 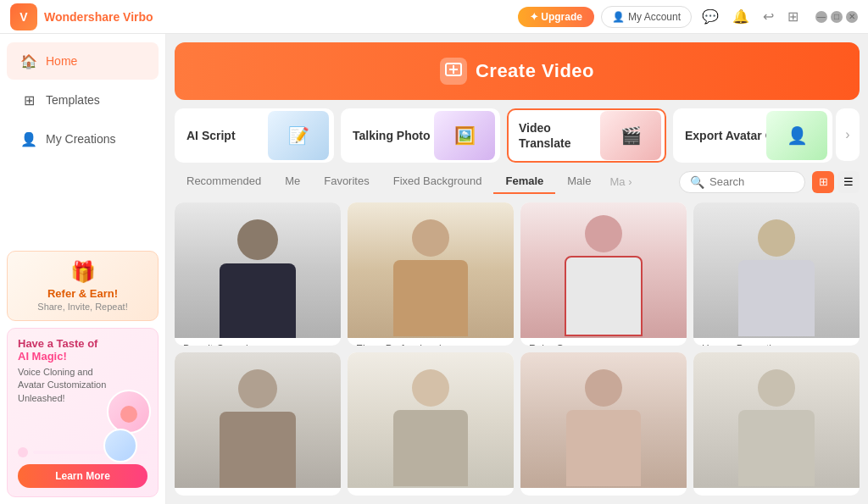 I want to click on title-bar: V Wondershare Virbo ✦ Upgrade 👤 My Accou…, so click(x=434, y=17).